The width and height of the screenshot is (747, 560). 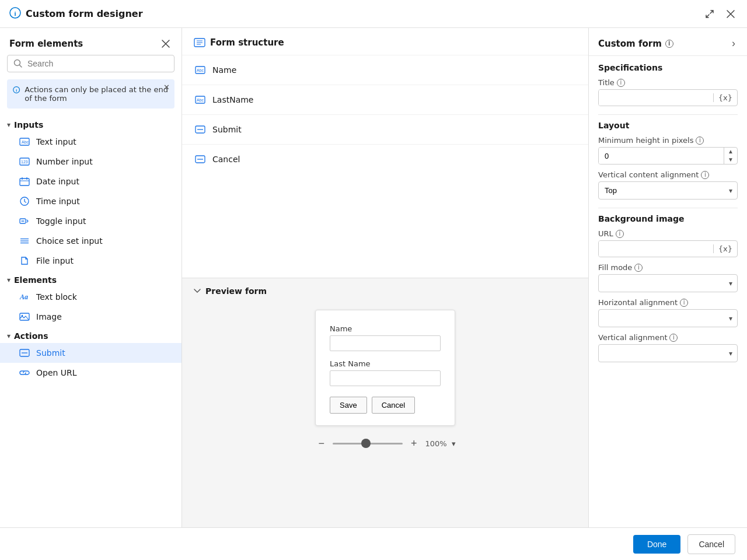 I want to click on horizontal-alignment-select-wrapper: Left Center Right ▾, so click(x=668, y=318).